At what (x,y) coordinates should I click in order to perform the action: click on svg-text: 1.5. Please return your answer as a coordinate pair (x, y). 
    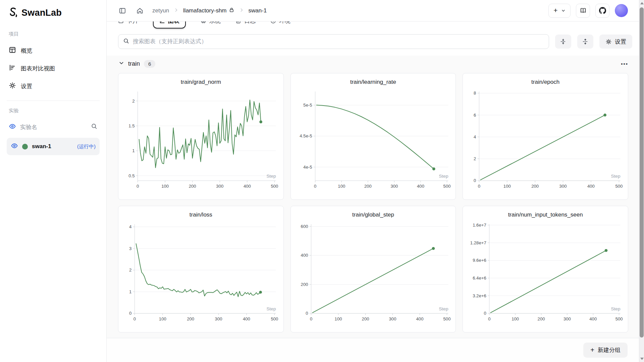
    Looking at the image, I should click on (131, 126).